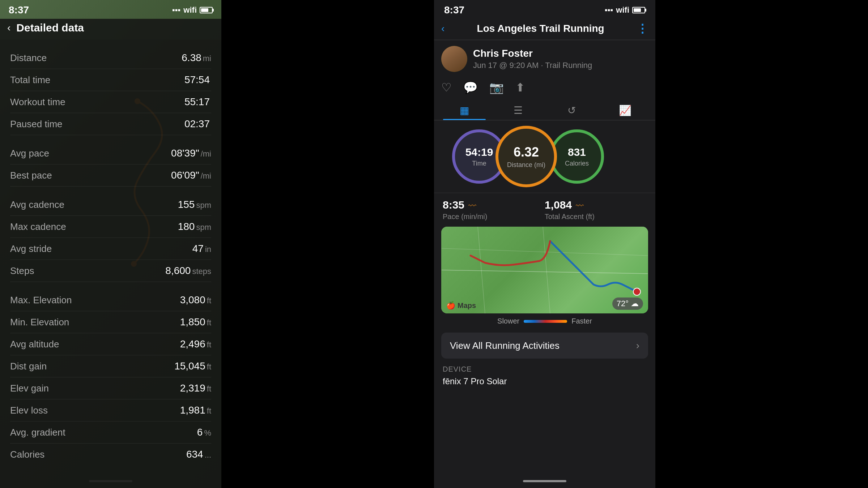  What do you see at coordinates (561, 53) in the screenshot?
I see `user-name: Chris Foster` at bounding box center [561, 53].